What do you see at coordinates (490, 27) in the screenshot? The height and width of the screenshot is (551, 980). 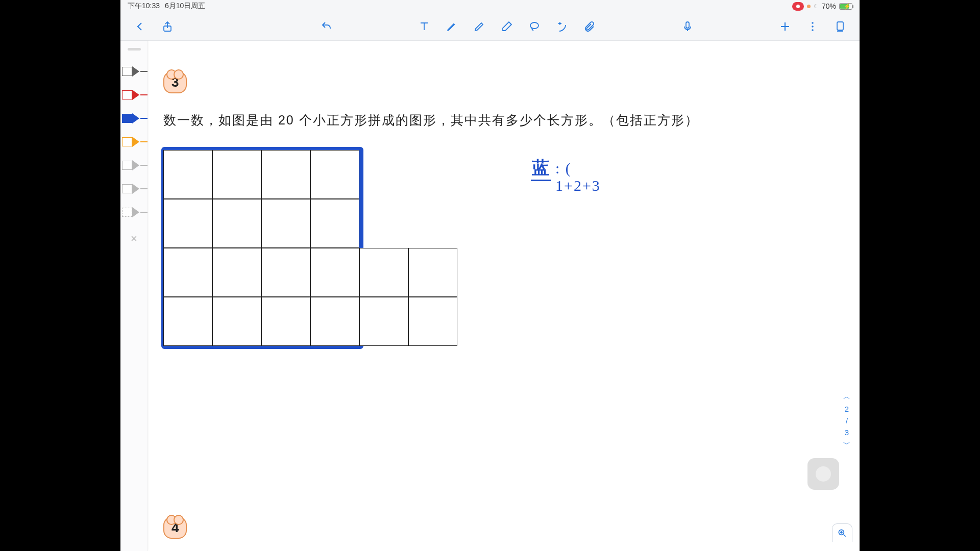 I see `toolbar` at bounding box center [490, 27].